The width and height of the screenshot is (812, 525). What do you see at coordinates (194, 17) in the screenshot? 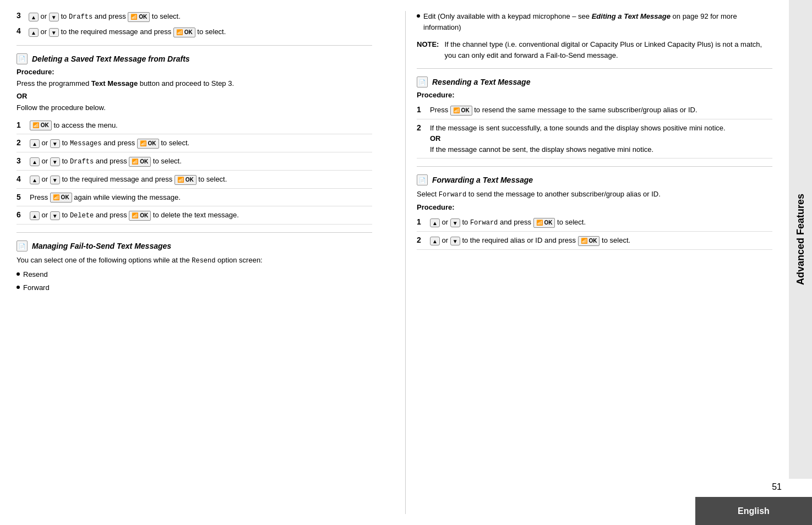
I see `intro-step-3: 3 ▲ or ▼ to Drafts and press 📶 OK to sel…` at bounding box center [194, 17].